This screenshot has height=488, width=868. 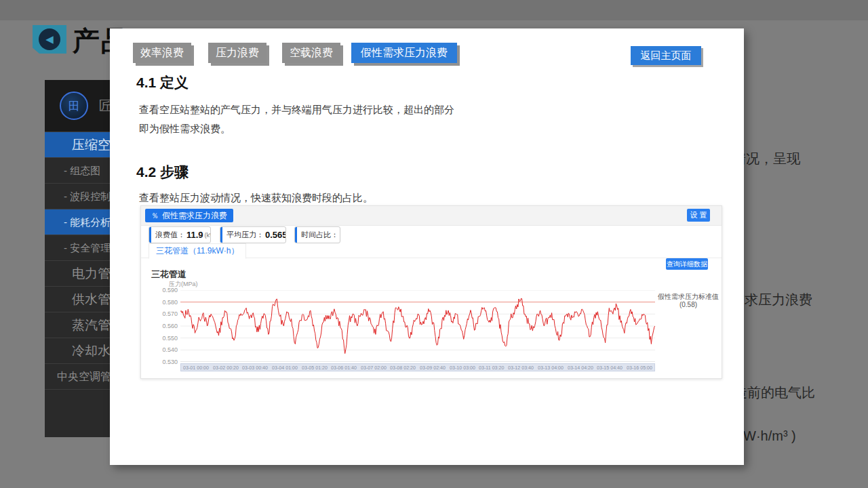 I want to click on y-tick-label: 0.590, so click(x=162, y=290).